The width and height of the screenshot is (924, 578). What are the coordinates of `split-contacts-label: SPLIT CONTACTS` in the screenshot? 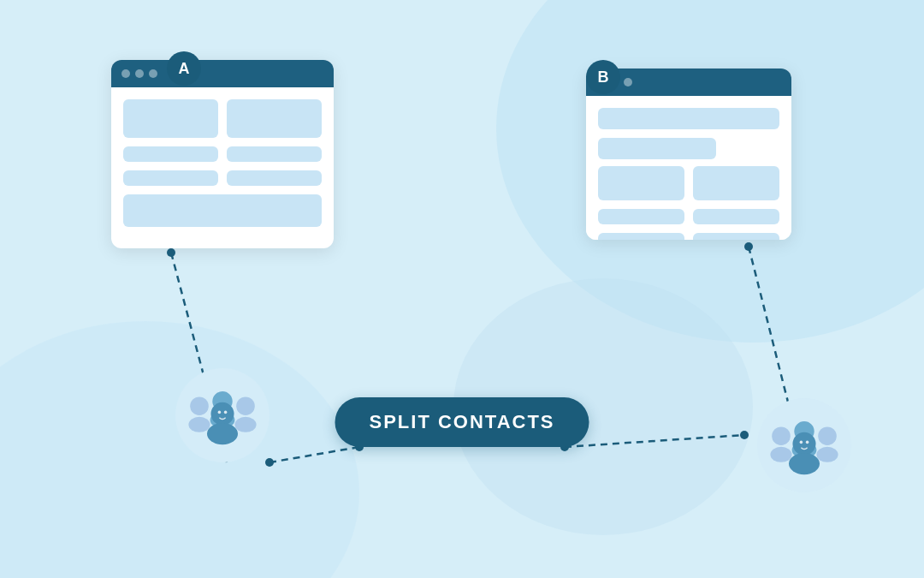 It's located at (462, 421).